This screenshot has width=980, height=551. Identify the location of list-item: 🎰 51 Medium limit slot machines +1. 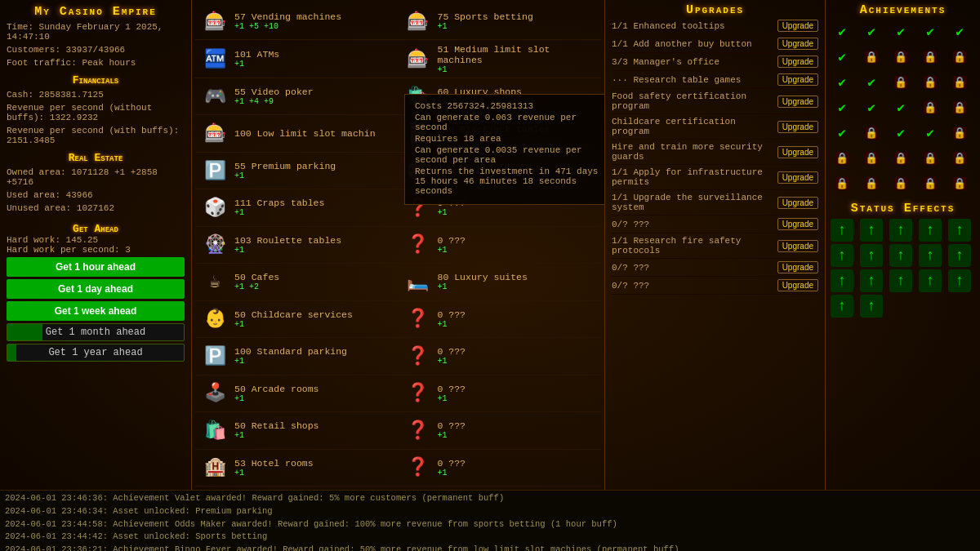
(500, 59).